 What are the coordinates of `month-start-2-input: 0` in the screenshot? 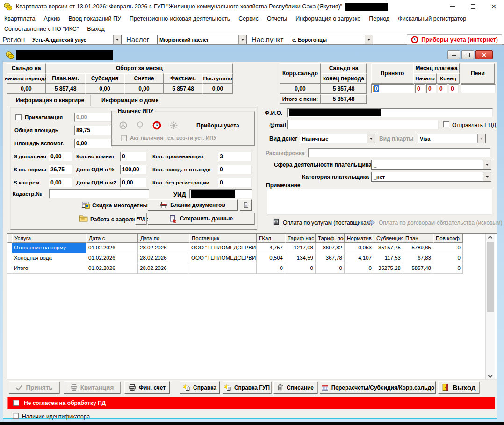 It's located at (431, 89).